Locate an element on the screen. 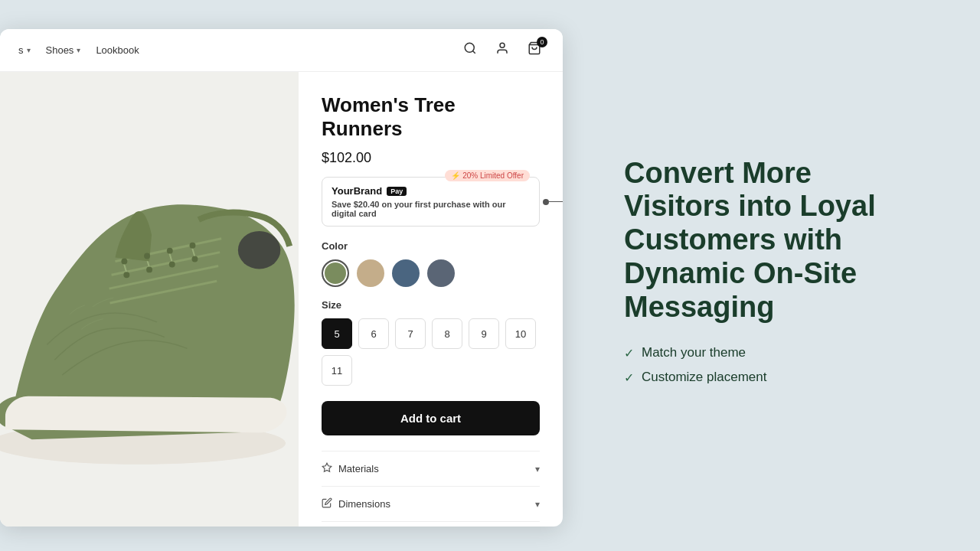 The image size is (980, 551). product-title: Women's Tree Runners is located at coordinates (430, 117).